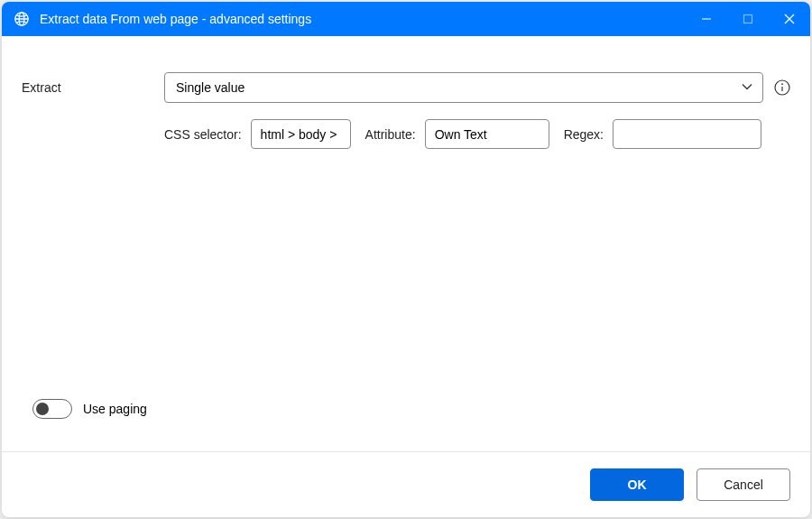 This screenshot has width=812, height=519. Describe the element at coordinates (637, 485) in the screenshot. I see `ok-button: OK` at that location.